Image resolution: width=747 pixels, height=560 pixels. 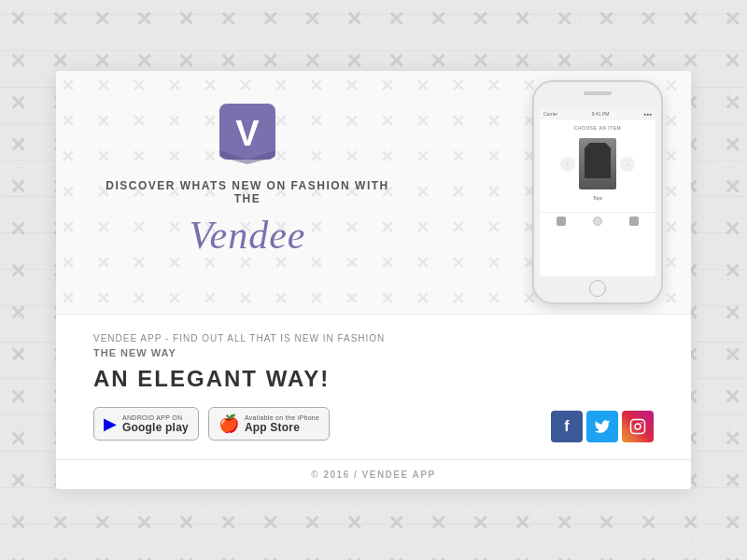 What do you see at coordinates (247, 133) in the screenshot?
I see `svg-text: V` at bounding box center [247, 133].